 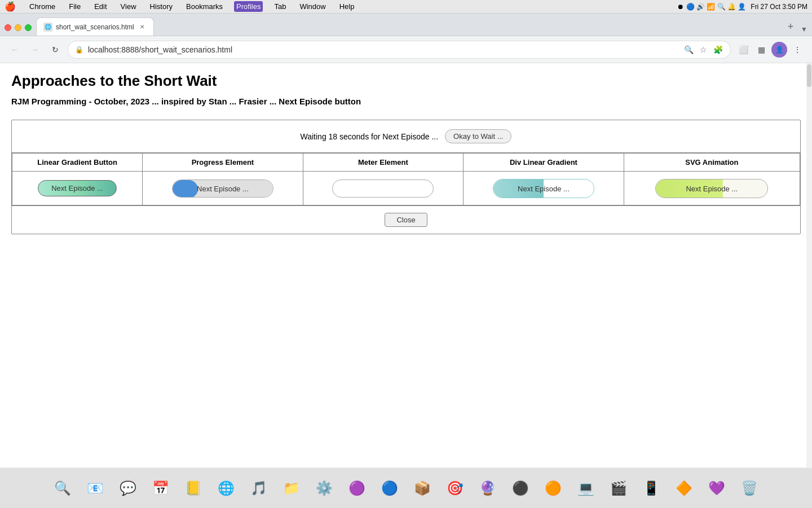 What do you see at coordinates (42, 7) in the screenshot?
I see `menu-chrome: Chrome` at bounding box center [42, 7].